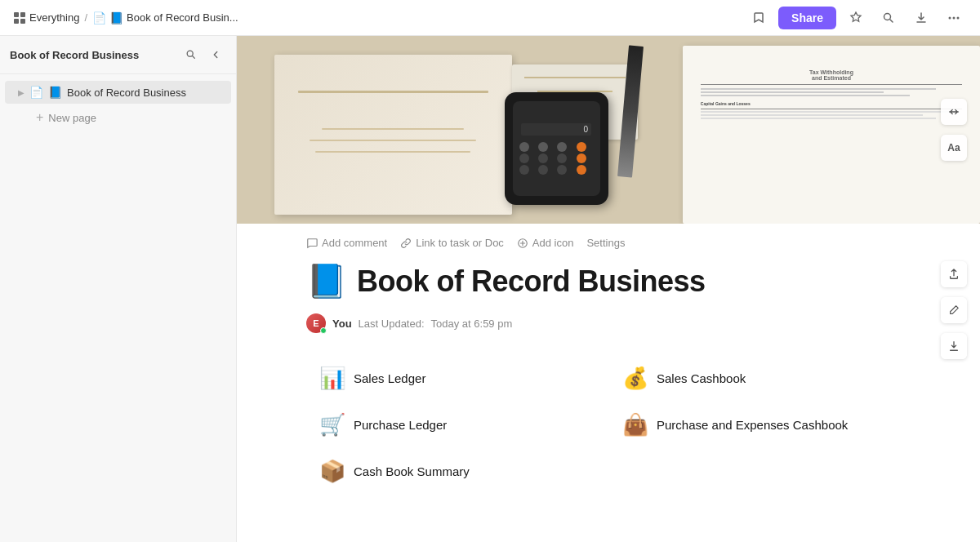 The image size is (980, 542). What do you see at coordinates (390, 379) in the screenshot?
I see `sales-ledger-label: Sales Ledger` at bounding box center [390, 379].